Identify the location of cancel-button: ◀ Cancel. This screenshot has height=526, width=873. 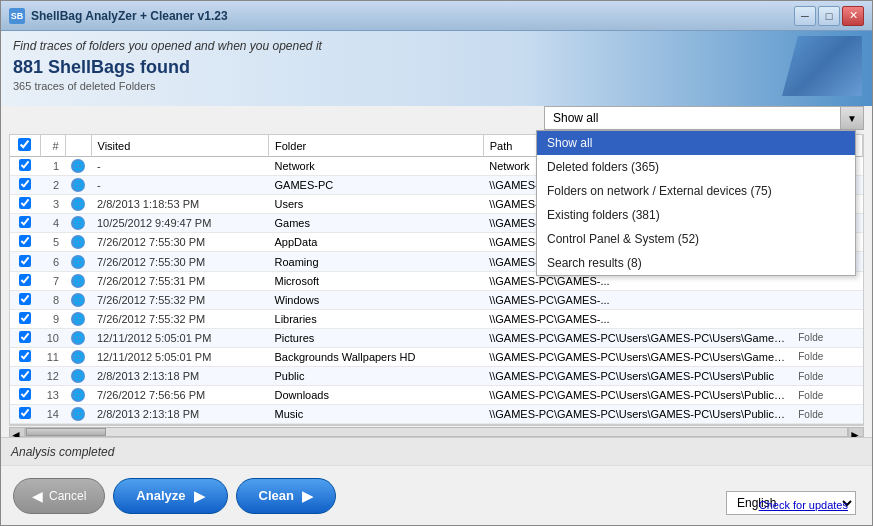
(59, 496).